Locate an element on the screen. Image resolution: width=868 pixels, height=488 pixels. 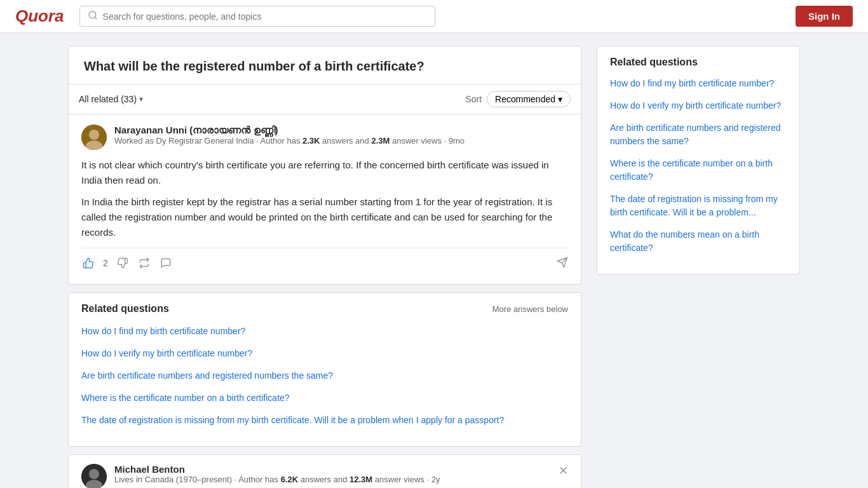
in-related-link-5: The date of registration is missing from… is located at coordinates (325, 421).